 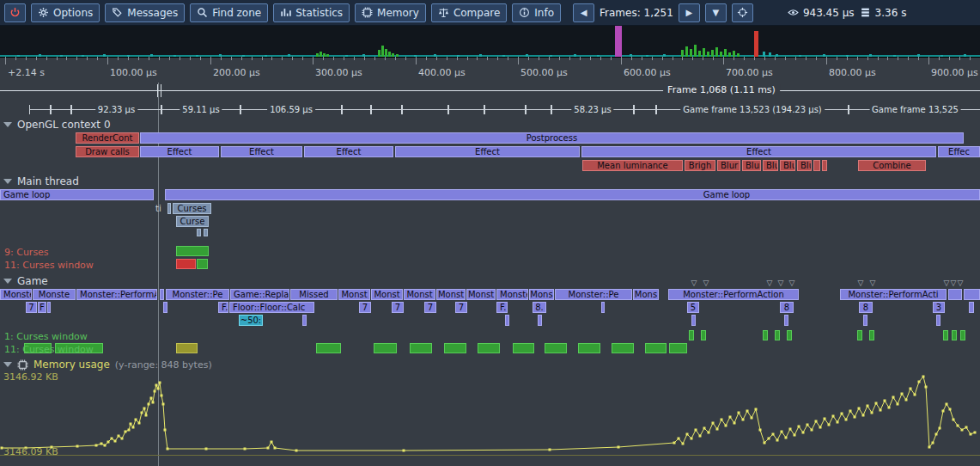 What do you see at coordinates (536, 13) in the screenshot?
I see `toolbar-button-info: Info` at bounding box center [536, 13].